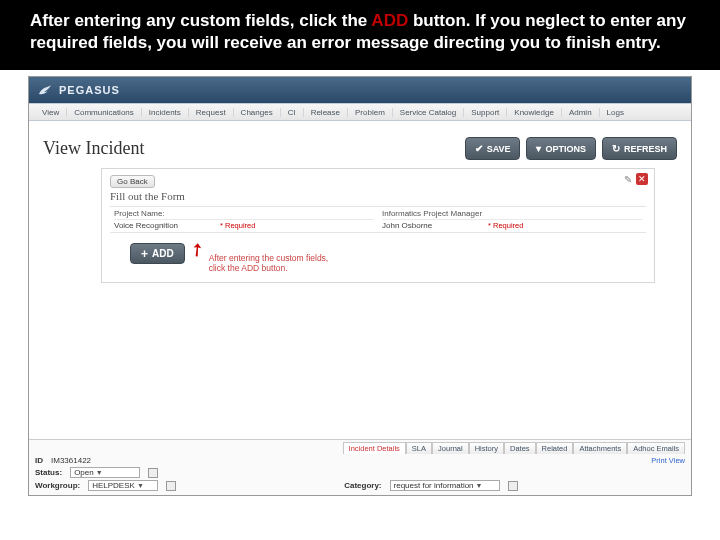  I want to click on tab-dates: Dates, so click(520, 448).